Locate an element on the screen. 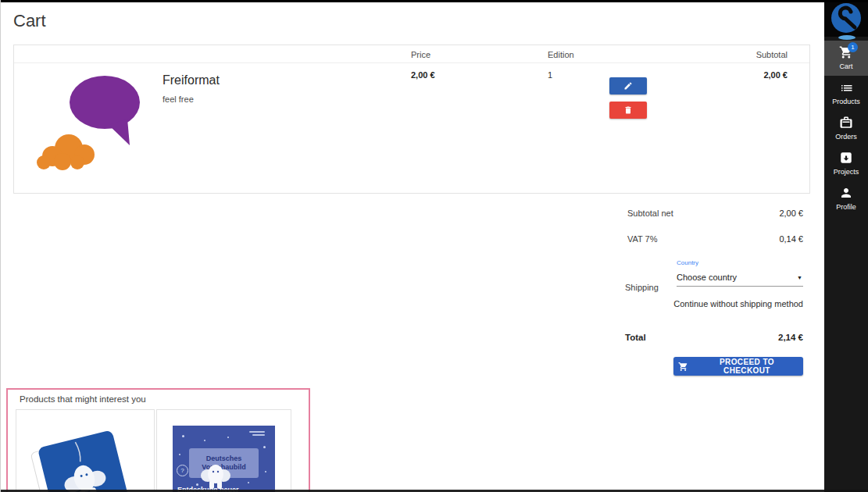 The width and height of the screenshot is (868, 492). recommendations-title: Products that might interest you is located at coordinates (83, 399).